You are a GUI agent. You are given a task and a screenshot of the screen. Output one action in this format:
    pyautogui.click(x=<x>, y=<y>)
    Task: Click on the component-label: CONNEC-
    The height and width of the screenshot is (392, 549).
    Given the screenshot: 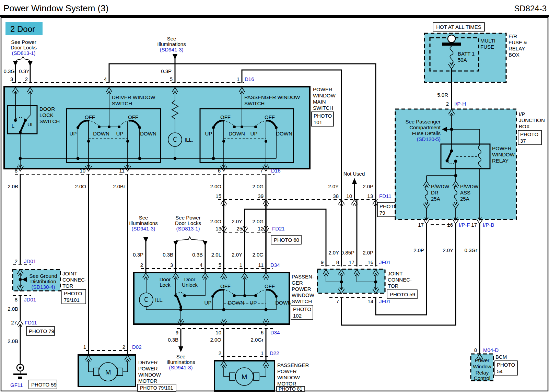 What is the action you would take?
    pyautogui.click(x=74, y=280)
    